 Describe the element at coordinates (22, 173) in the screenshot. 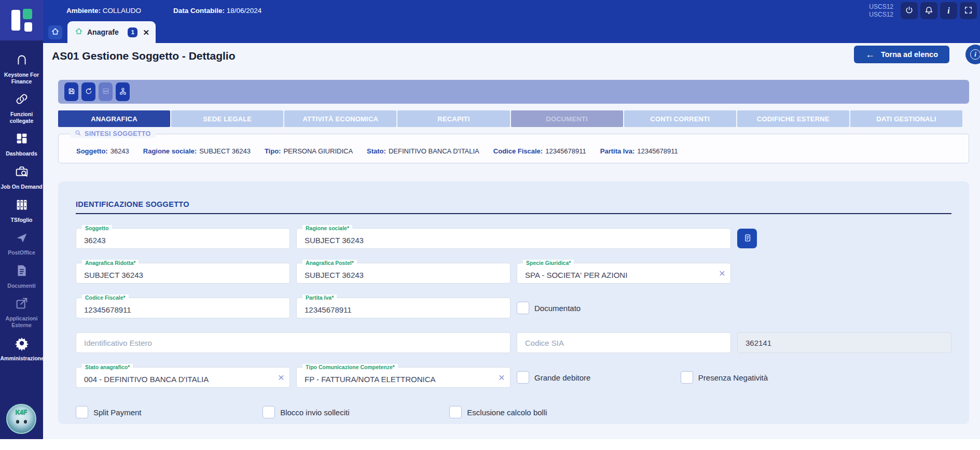

I see `briefcase-search-icon` at that location.